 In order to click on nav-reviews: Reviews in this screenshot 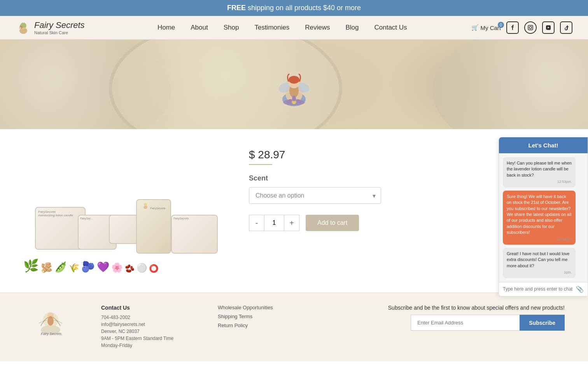, I will do `click(317, 28)`.